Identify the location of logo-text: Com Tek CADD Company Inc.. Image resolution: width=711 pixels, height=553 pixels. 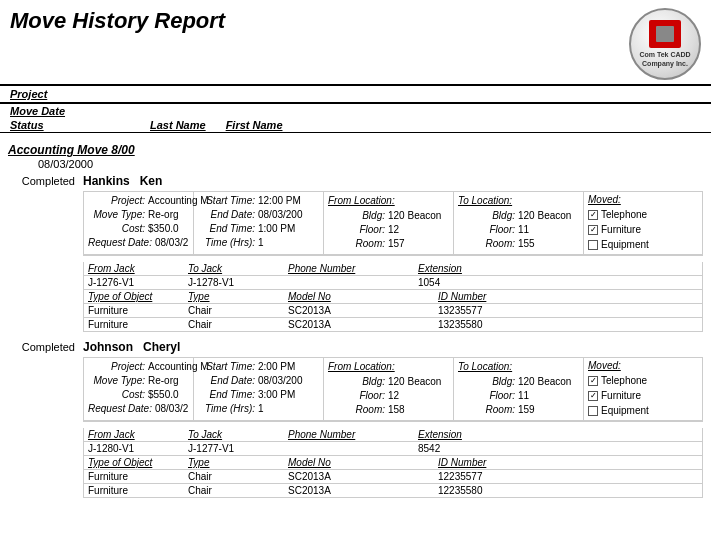
(664, 44).